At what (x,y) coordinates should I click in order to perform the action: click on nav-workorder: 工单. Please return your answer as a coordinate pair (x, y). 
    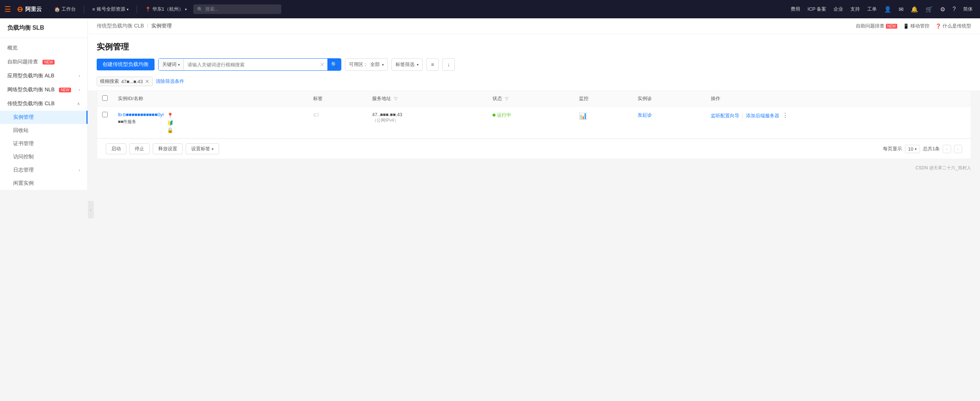
    Looking at the image, I should click on (872, 9).